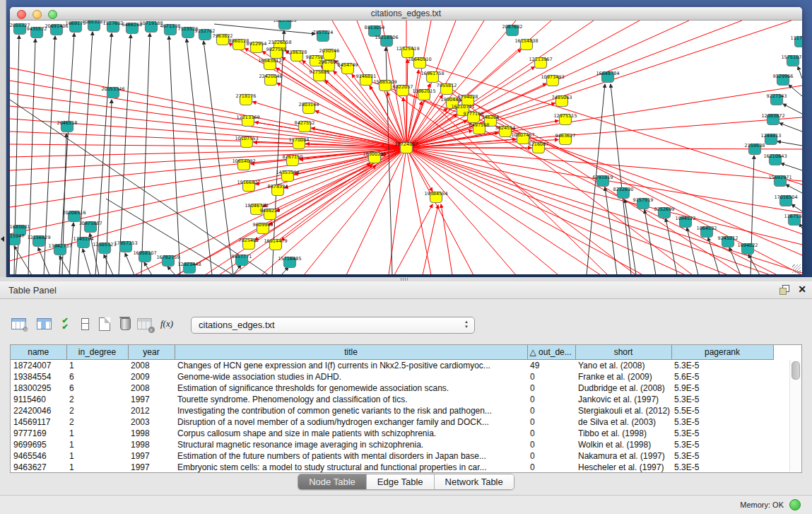 The image size is (812, 514). Describe the element at coordinates (796, 41) in the screenshot. I see `graph-node: 1117540` at that location.